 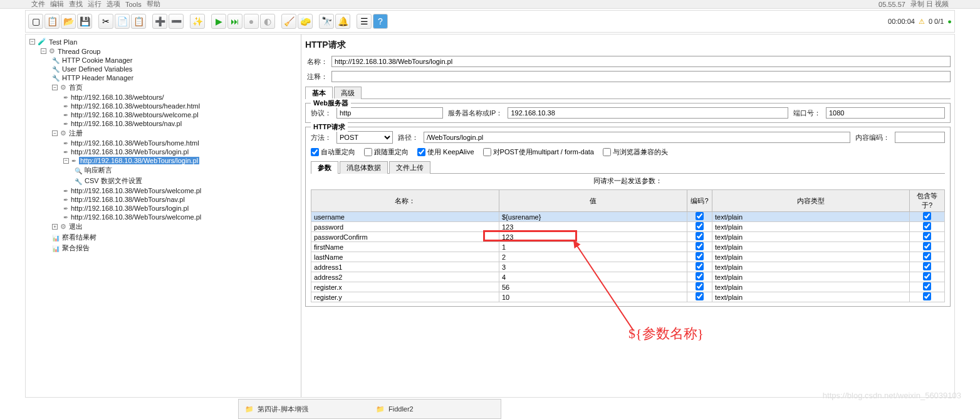 What do you see at coordinates (319, 93) in the screenshot?
I see `tab-basic: 基本` at bounding box center [319, 93].